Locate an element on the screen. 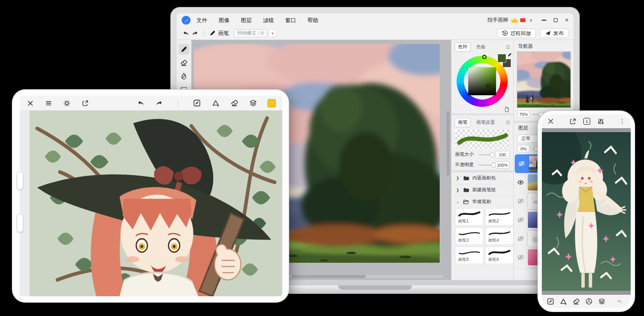 The height and width of the screenshot is (316, 644). menu-file: 文件 is located at coordinates (202, 21).